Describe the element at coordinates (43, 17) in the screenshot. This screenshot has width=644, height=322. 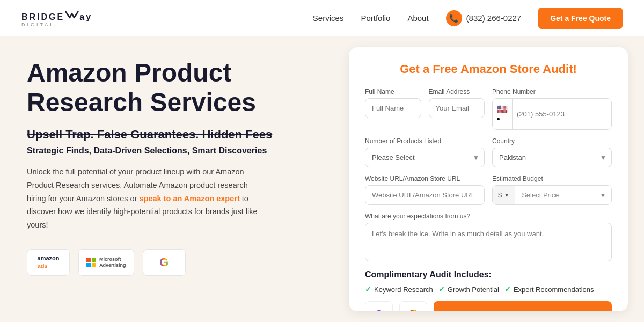
I see `logo-text-bridge: BRIDGE` at that location.